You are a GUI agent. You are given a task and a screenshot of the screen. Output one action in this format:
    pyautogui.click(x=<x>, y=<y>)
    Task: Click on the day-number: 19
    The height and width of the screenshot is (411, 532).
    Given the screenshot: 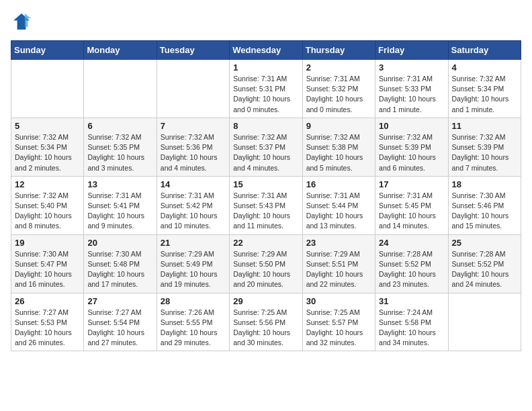 What is the action you would take?
    pyautogui.click(x=47, y=243)
    